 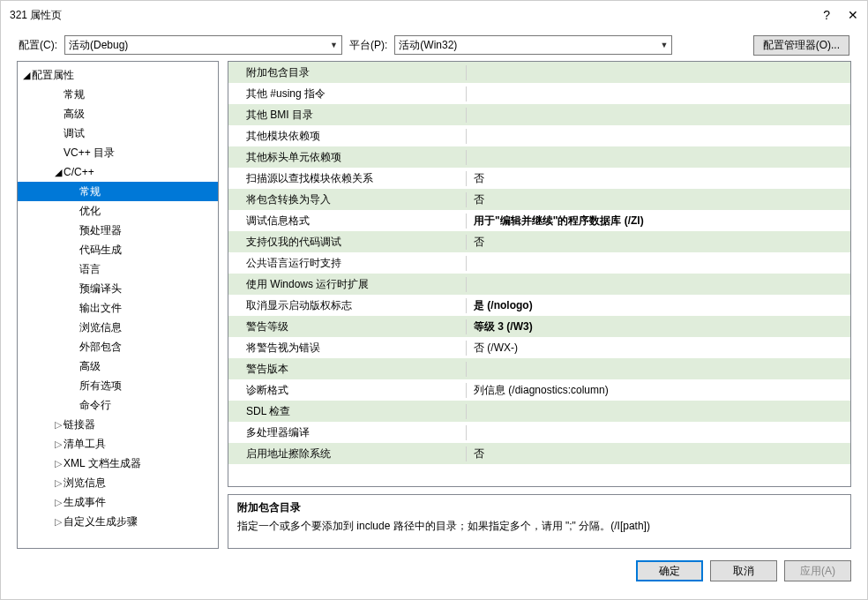 I want to click on property-row: SDL 检查, so click(x=540, y=411).